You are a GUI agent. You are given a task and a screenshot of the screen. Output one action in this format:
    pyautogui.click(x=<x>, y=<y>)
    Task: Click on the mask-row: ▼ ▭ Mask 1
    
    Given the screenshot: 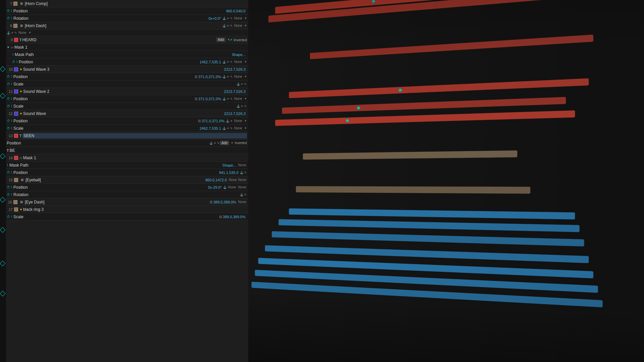 What is the action you would take?
    pyautogui.click(x=124, y=47)
    